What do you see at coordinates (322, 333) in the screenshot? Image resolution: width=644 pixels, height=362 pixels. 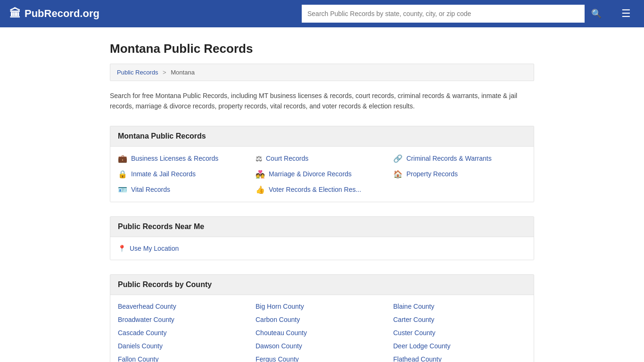 I see `county-item: Chouteau County` at bounding box center [322, 333].